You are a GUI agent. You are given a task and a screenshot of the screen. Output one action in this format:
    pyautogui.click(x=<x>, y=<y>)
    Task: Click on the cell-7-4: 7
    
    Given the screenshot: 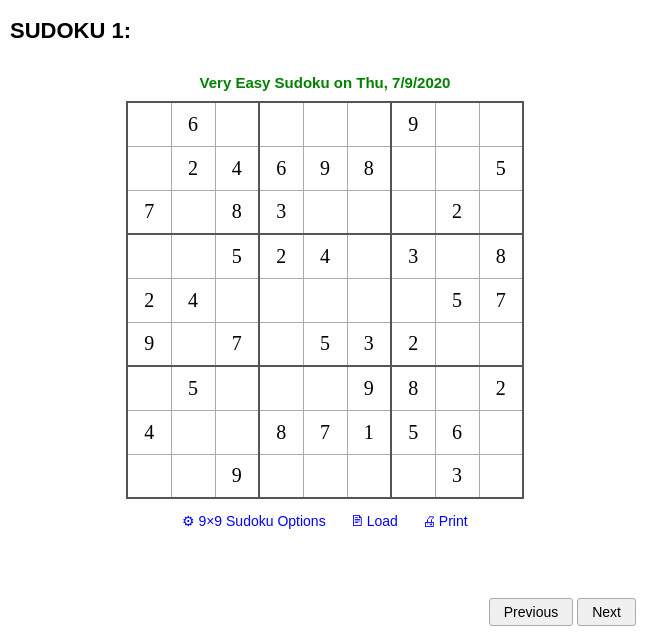 What is the action you would take?
    pyautogui.click(x=325, y=432)
    